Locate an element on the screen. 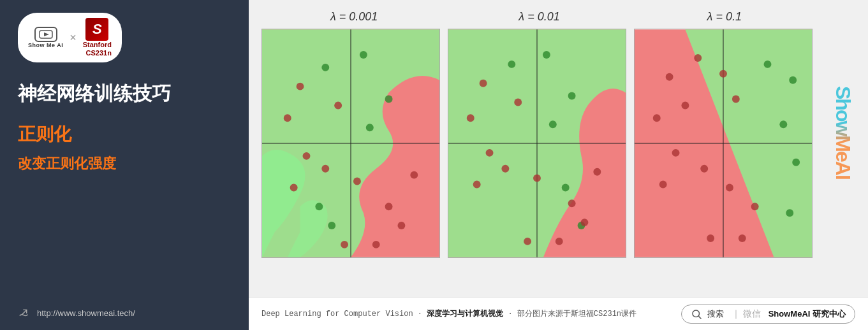 The image size is (868, 330). chart-1-svg is located at coordinates (351, 143).